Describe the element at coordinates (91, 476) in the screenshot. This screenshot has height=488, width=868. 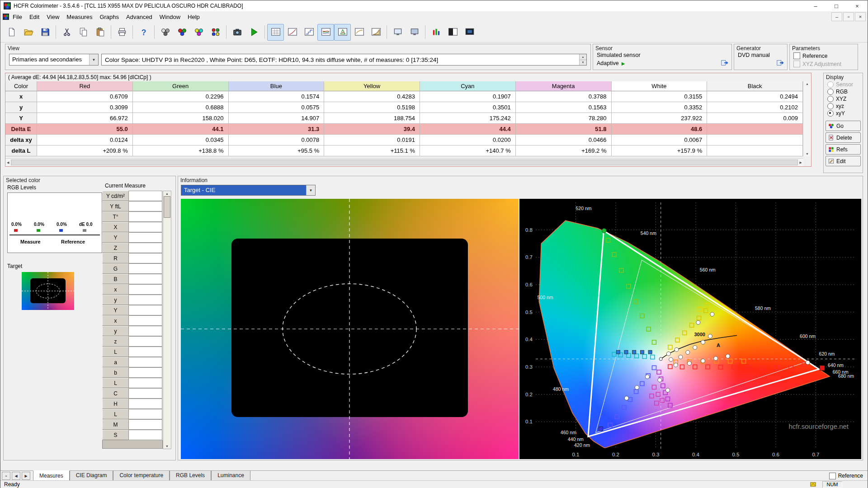
I see `tab-cie-diagram: CIE Diagram` at that location.